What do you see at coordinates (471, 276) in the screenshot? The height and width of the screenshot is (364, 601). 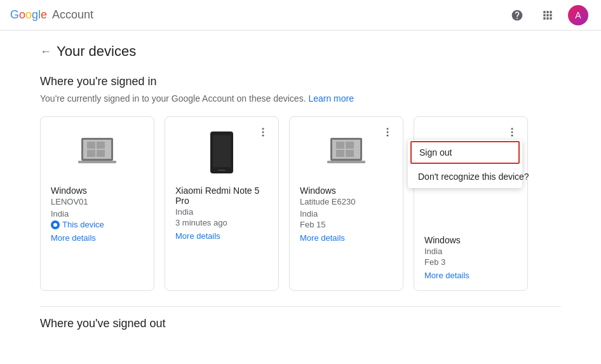 I see `more-details-4: More details` at bounding box center [471, 276].